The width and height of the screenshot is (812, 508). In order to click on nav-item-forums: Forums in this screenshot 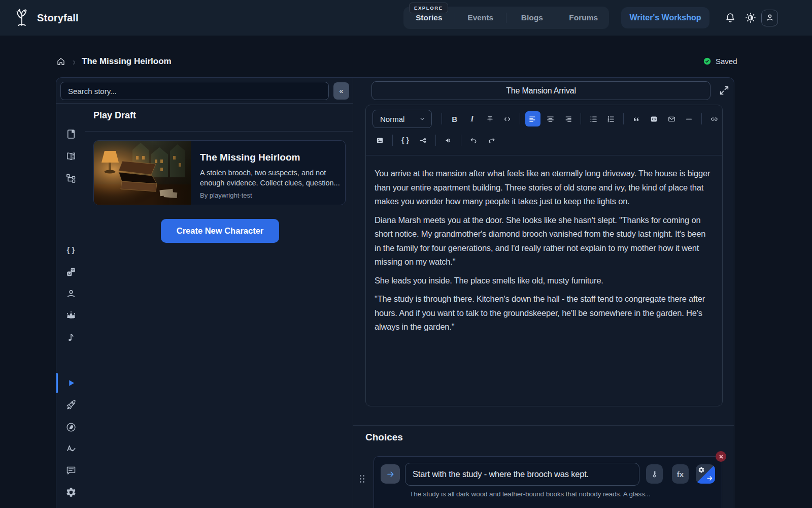, I will do `click(584, 18)`.